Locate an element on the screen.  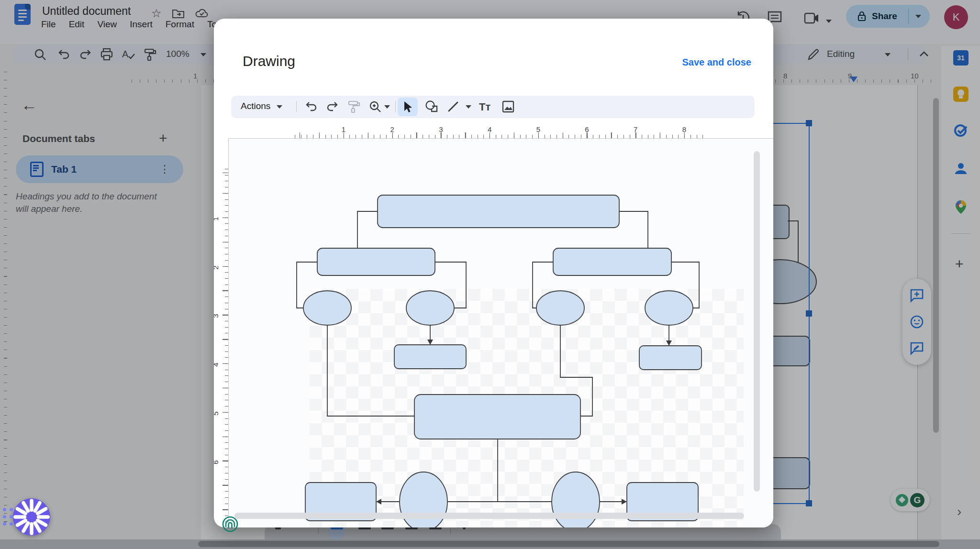
actions-menu: Actions is located at coordinates (256, 106).